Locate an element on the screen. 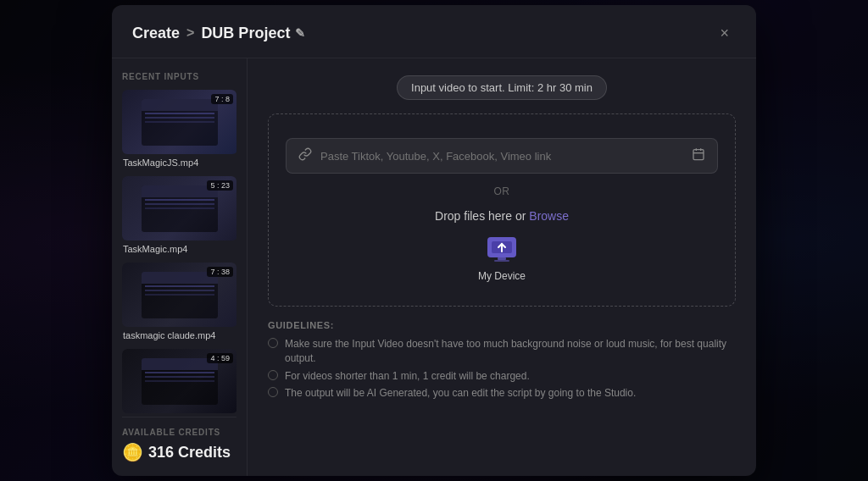 This screenshot has height=481, width=868. list-item: The output will be AI Generated, you can… is located at coordinates (502, 393).